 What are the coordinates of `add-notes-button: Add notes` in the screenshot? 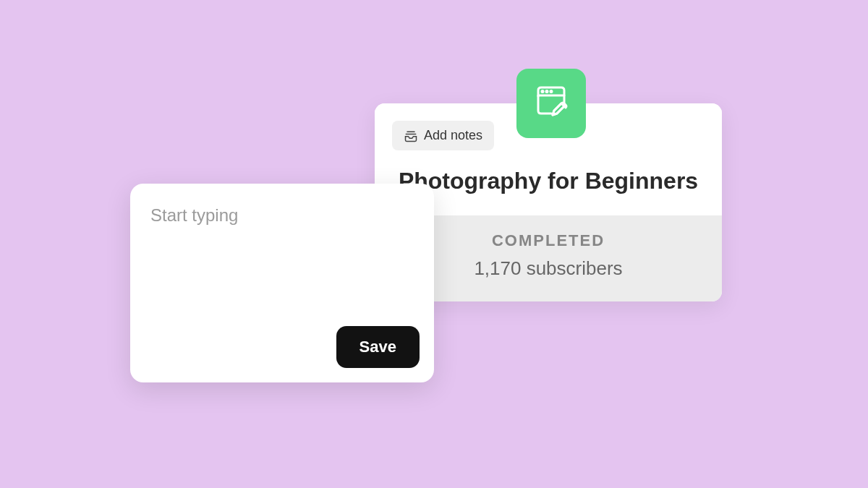 It's located at (443, 136).